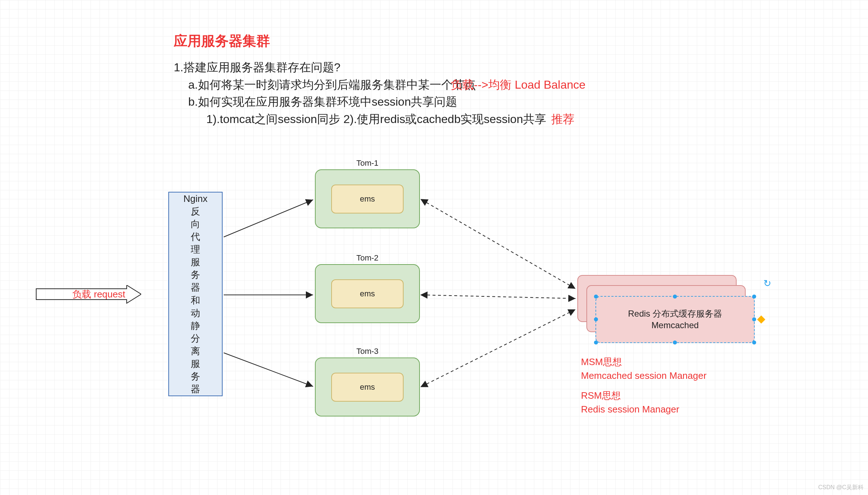 The image size is (868, 495). What do you see at coordinates (195, 294) in the screenshot?
I see `nginx-proxy-box: Nginx 反 向 代 理 服 务 器 和 动 静 分 离 服 务 器` at bounding box center [195, 294].